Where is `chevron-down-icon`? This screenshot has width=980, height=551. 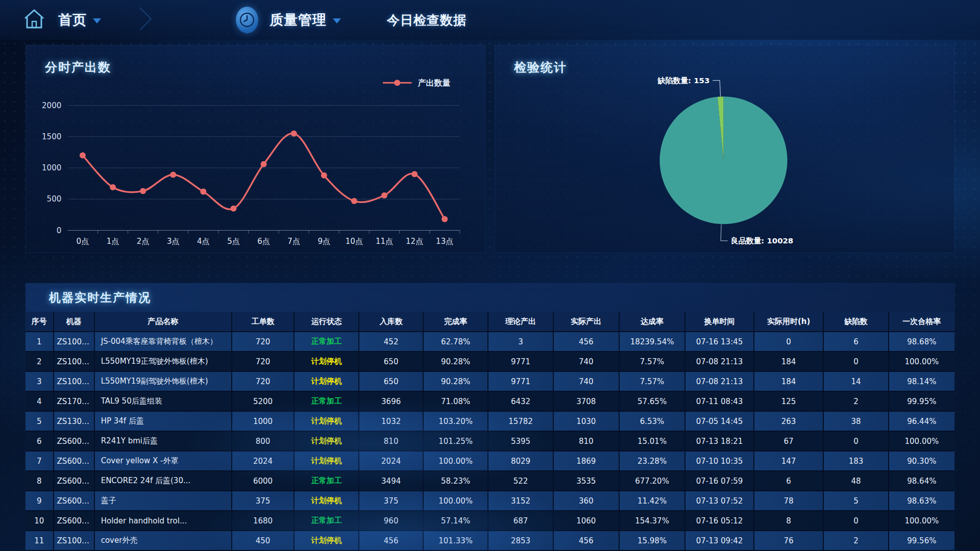 chevron-down-icon is located at coordinates (337, 21).